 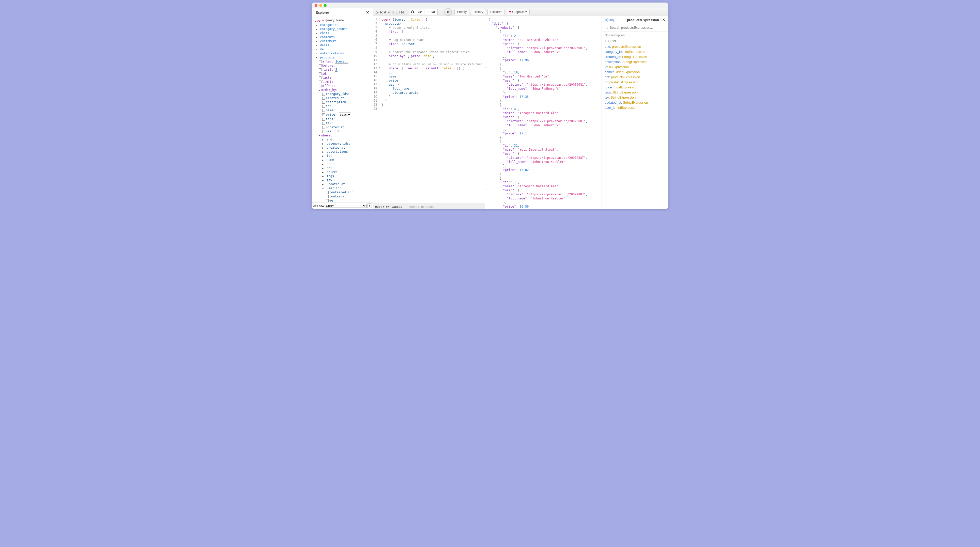 What do you see at coordinates (343, 135) in the screenshot?
I see `where-node: ▼where:` at bounding box center [343, 135].